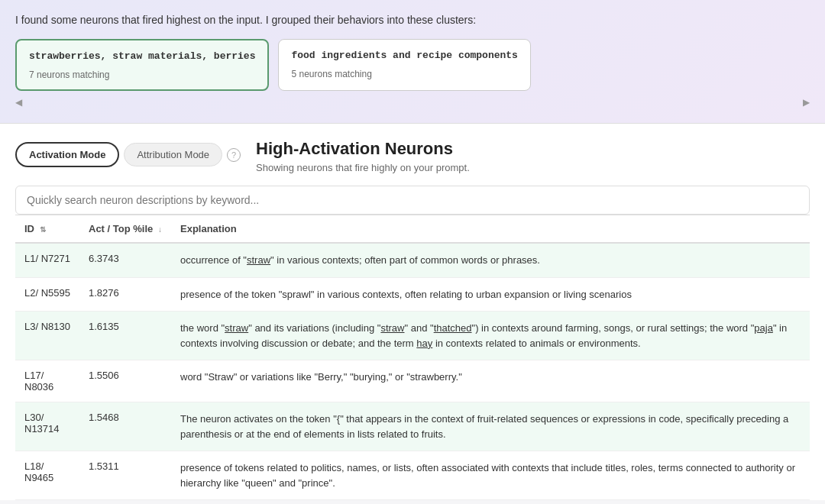 This screenshot has width=825, height=504. Describe the element at coordinates (412, 260) in the screenshot. I see `table-row: L1/ N72716.3743occurrence of "straw" in …` at that location.